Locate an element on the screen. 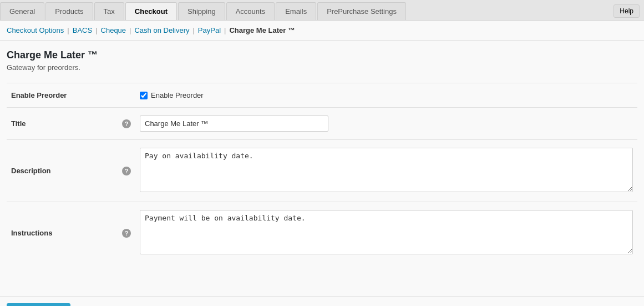 This screenshot has width=644, height=306. subnav-checkout-options: Checkout Options is located at coordinates (36, 30).